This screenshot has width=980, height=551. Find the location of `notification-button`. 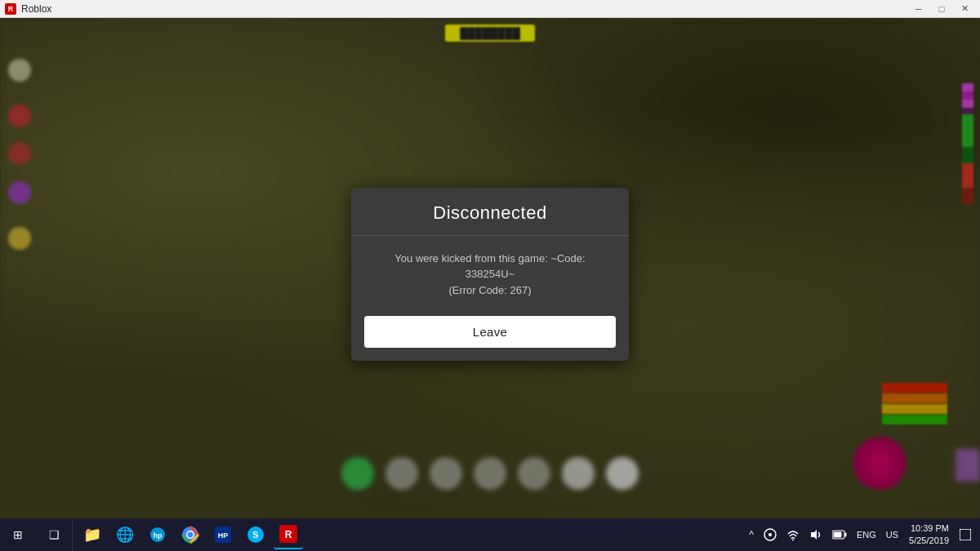

notification-button is located at coordinates (965, 535).